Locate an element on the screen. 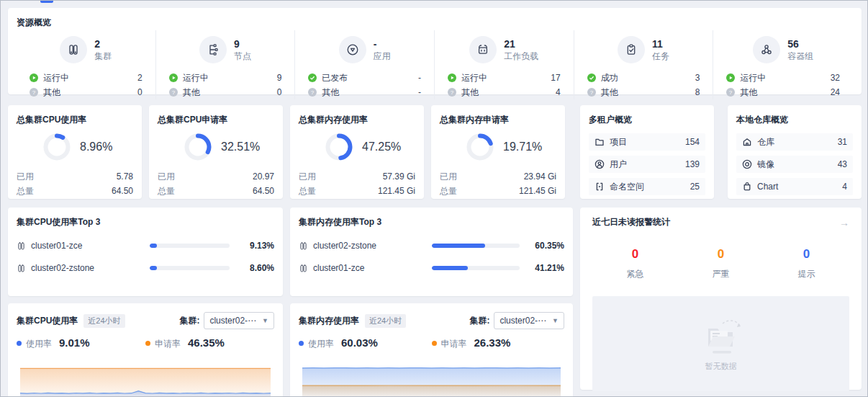  alarm-critical: 0 紧急 is located at coordinates (635, 264).